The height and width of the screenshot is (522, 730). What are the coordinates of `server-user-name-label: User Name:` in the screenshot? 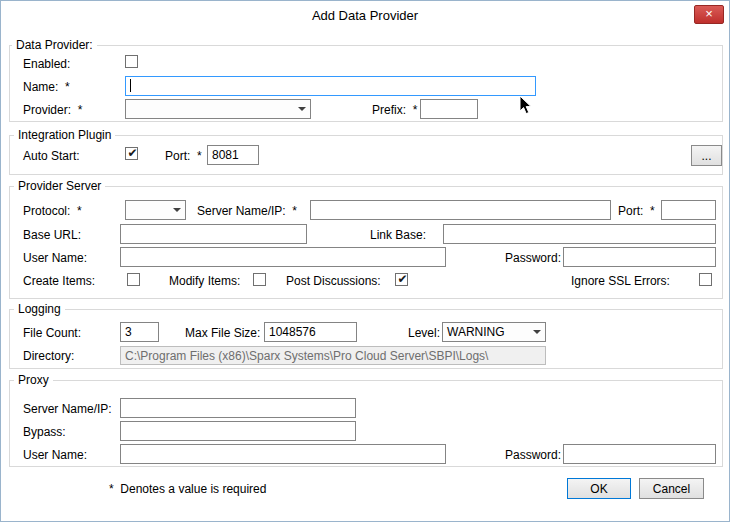 It's located at (55, 258).